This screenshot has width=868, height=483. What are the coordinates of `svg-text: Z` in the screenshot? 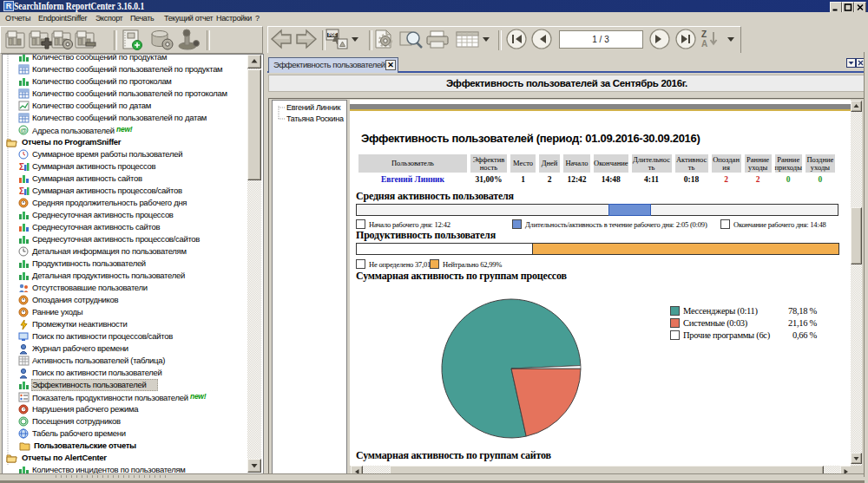 It's located at (704, 35).